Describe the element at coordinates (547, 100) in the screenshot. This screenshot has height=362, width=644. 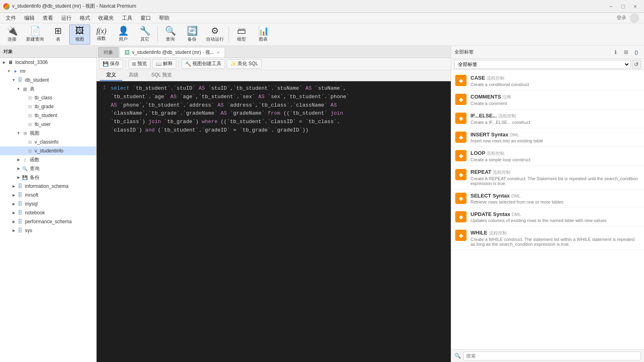
I see `snippet-item-comments: ◆ COMMENTS 注释 Create a comment` at that location.